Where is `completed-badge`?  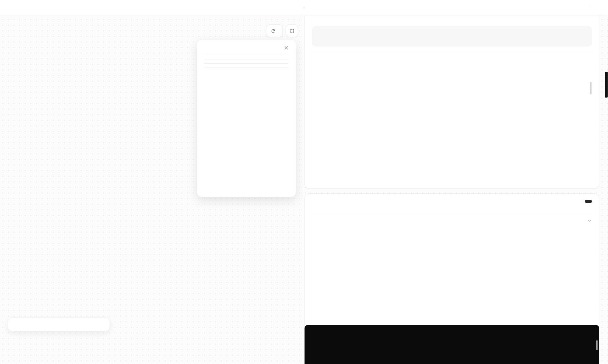 completed-badge is located at coordinates (588, 201).